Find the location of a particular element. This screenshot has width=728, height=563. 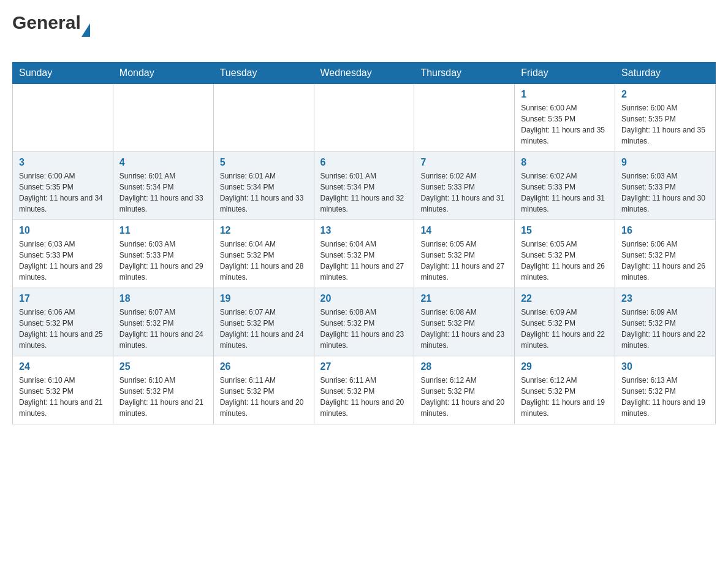

day-number: 17 is located at coordinates (63, 299).